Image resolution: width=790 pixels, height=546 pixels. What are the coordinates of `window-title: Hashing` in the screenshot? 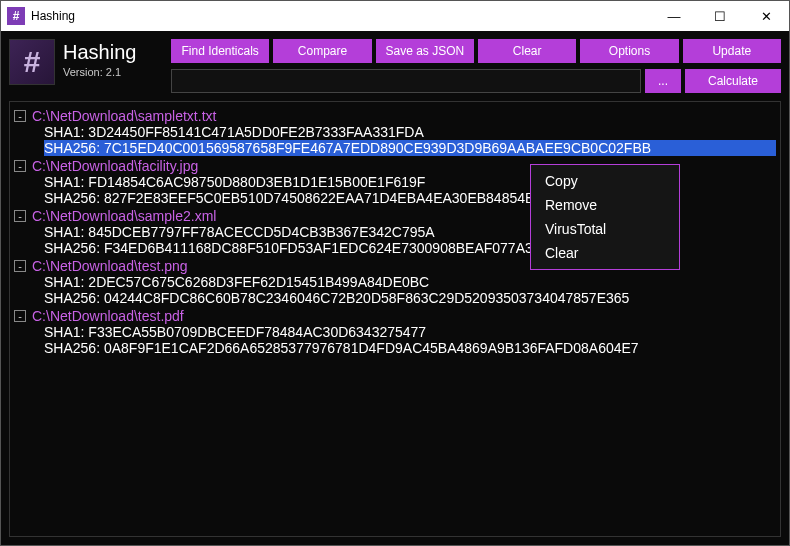 It's located at (341, 16).